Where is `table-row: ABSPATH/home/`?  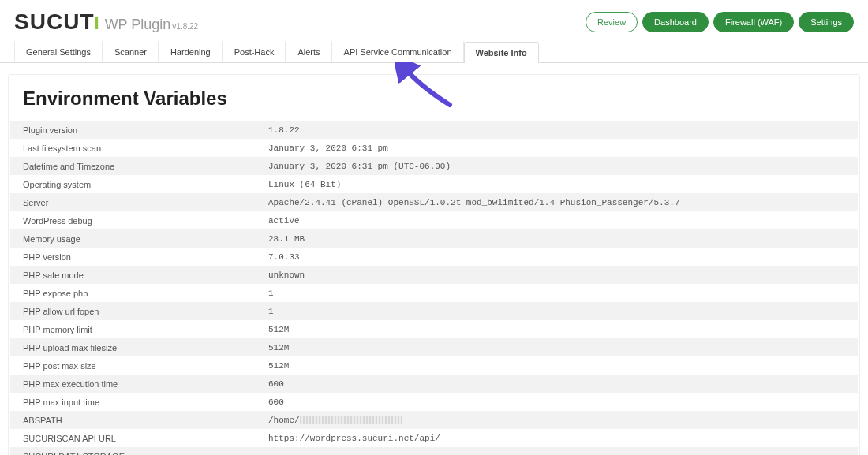 table-row: ABSPATH/home/ is located at coordinates (434, 420).